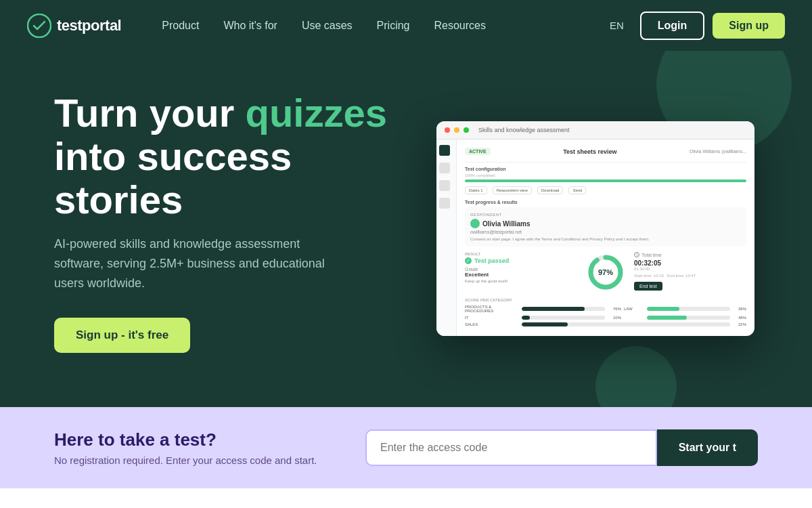  Describe the element at coordinates (690, 255) in the screenshot. I see `timer-label: Total time` at that location.